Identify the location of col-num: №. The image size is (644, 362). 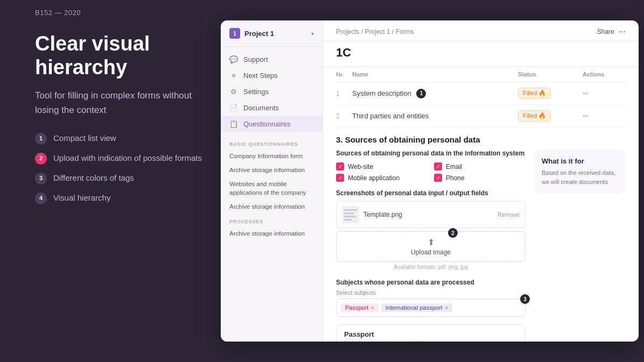
(344, 74).